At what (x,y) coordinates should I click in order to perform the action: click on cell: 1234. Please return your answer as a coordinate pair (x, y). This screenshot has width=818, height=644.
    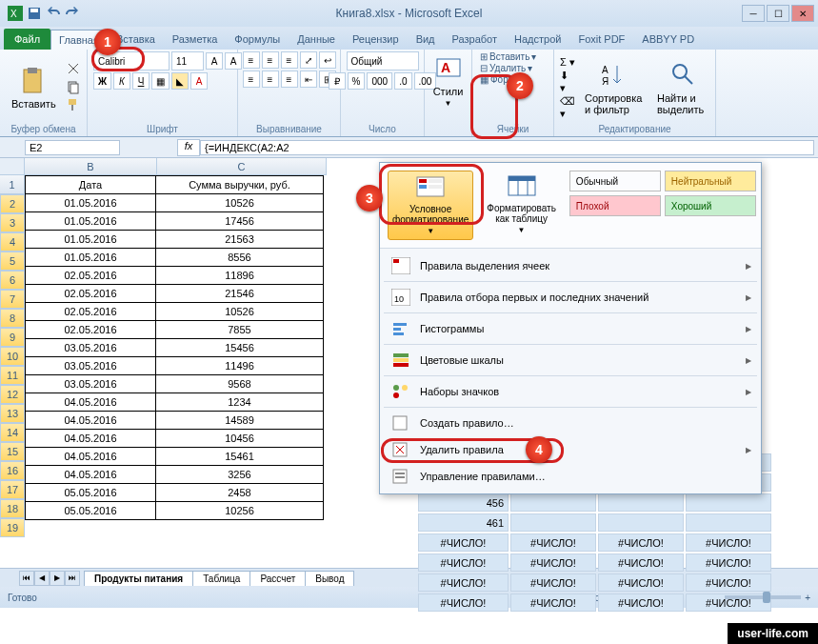
    Looking at the image, I should click on (240, 402).